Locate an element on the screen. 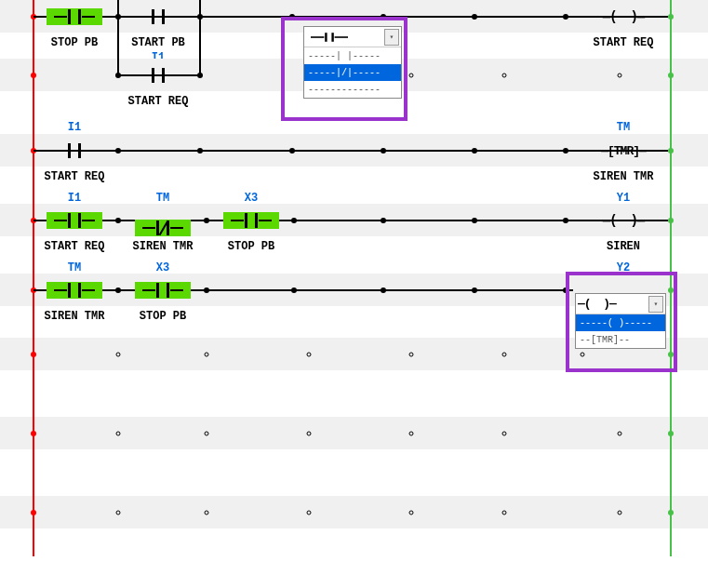 The image size is (708, 588). dd-option-no: -----| |----- is located at coordinates (353, 56).